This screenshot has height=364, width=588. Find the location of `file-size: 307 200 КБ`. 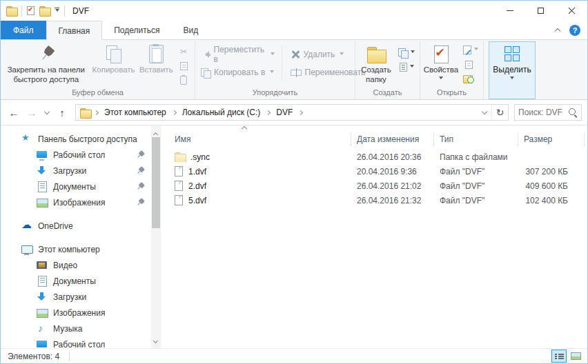

file-size: 307 200 КБ is located at coordinates (543, 172).